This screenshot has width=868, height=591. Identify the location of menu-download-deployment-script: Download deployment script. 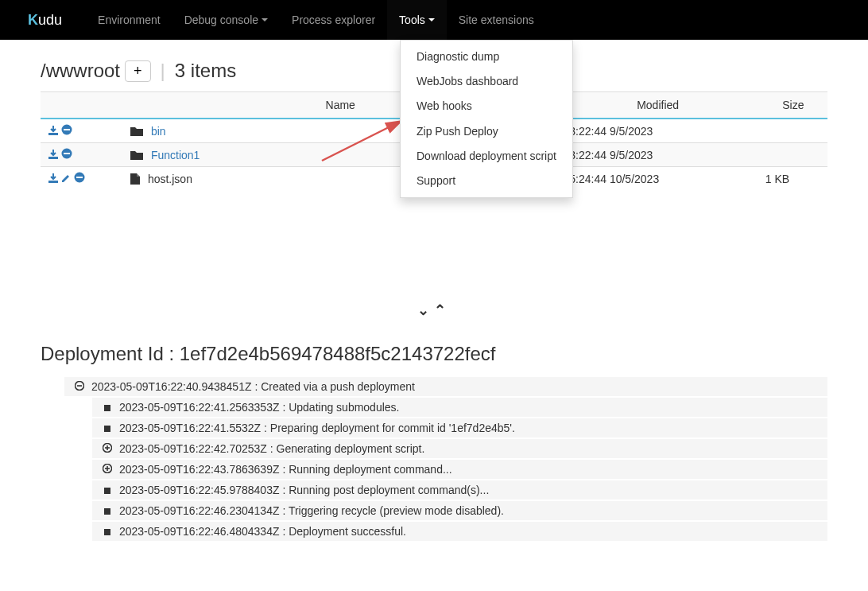
(486, 156).